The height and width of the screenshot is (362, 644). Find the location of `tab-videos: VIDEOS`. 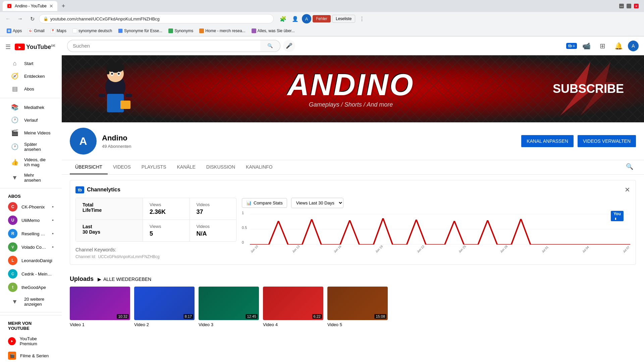

tab-videos: VIDEOS is located at coordinates (122, 167).